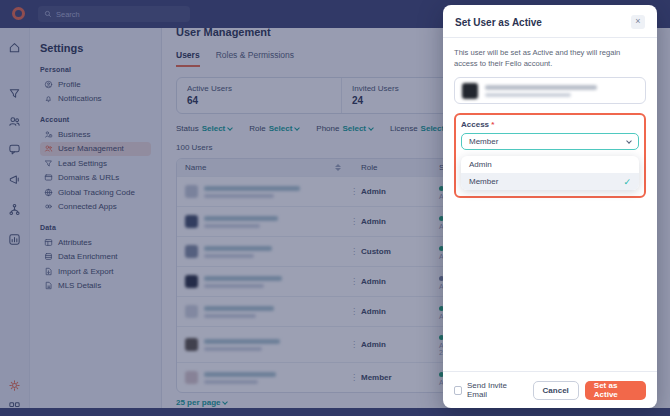  What do you see at coordinates (550, 173) in the screenshot?
I see `access-dropdown: Admin Member ✓` at bounding box center [550, 173].